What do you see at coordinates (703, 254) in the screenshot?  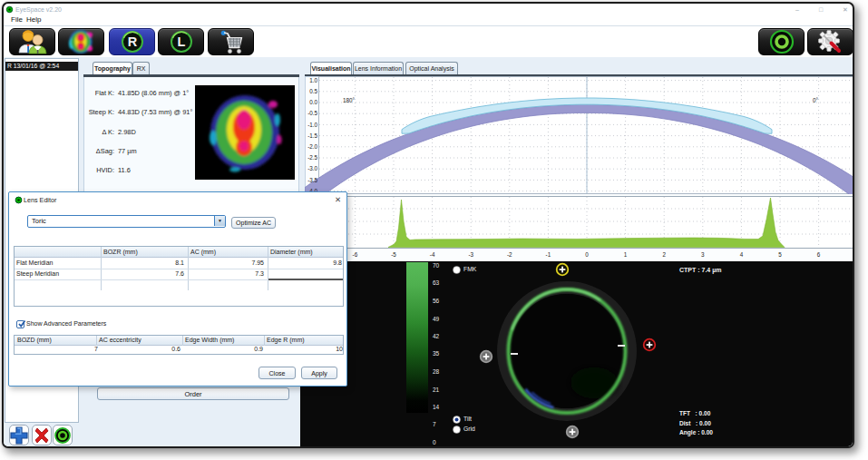 I see `svg-text: 3` at bounding box center [703, 254].